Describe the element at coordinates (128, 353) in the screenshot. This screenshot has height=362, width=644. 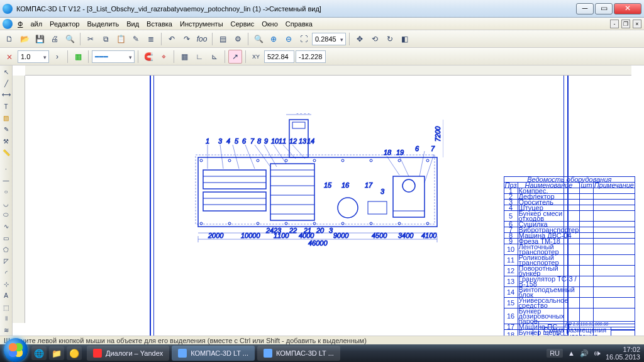
I see `task-yandex: Диалоги – Yandex` at that location.